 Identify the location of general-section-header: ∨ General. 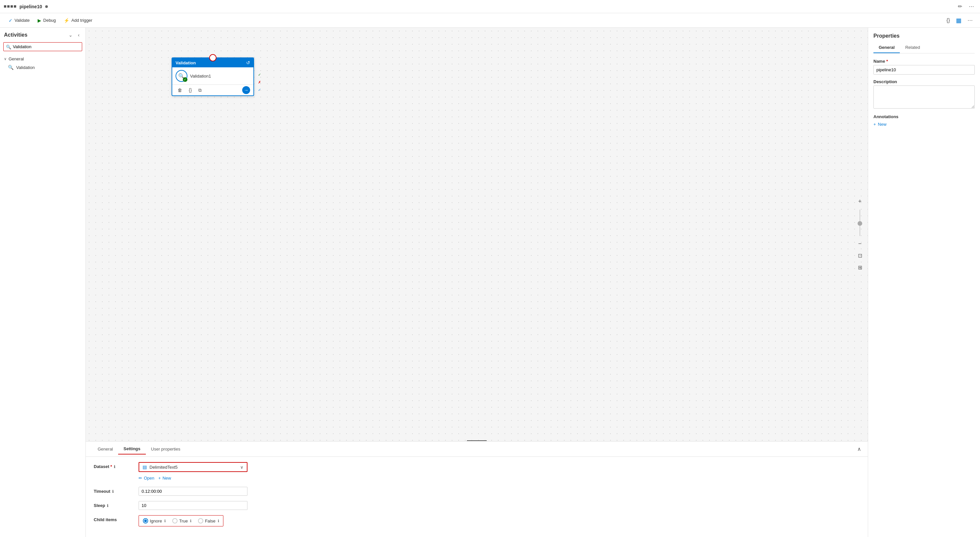
(43, 59).